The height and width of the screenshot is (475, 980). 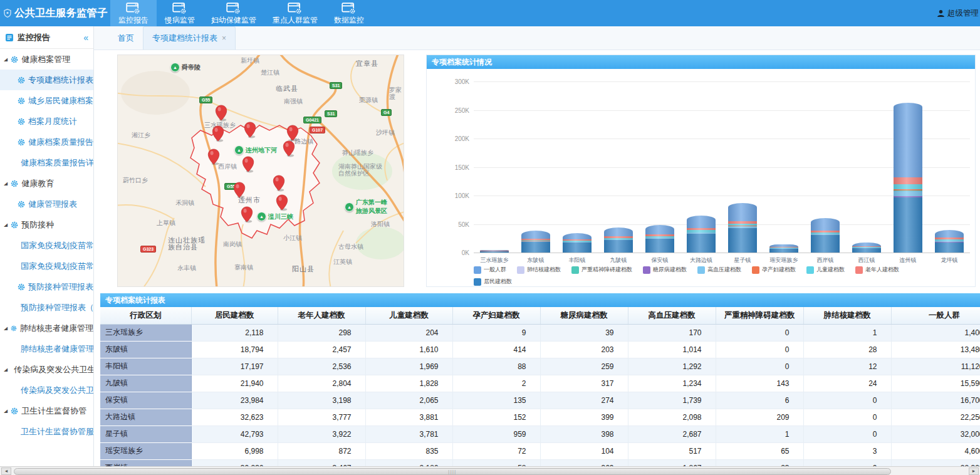 What do you see at coordinates (396, 93) in the screenshot?
I see `map-label: 罗家渡` at bounding box center [396, 93].